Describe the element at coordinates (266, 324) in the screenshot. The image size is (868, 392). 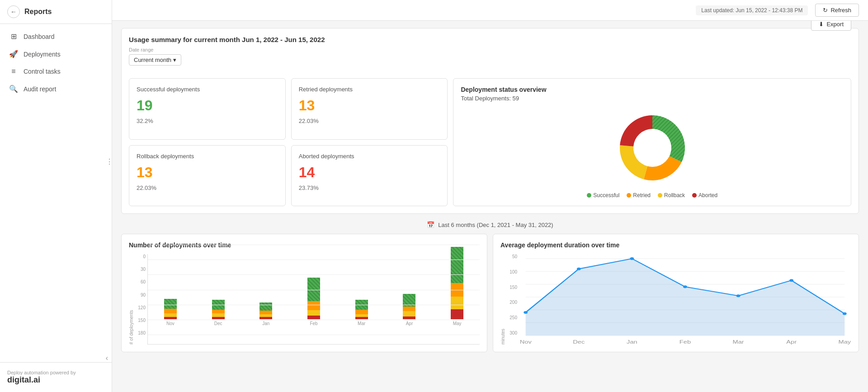
I see `bar-label-jan: Jan` at that location.